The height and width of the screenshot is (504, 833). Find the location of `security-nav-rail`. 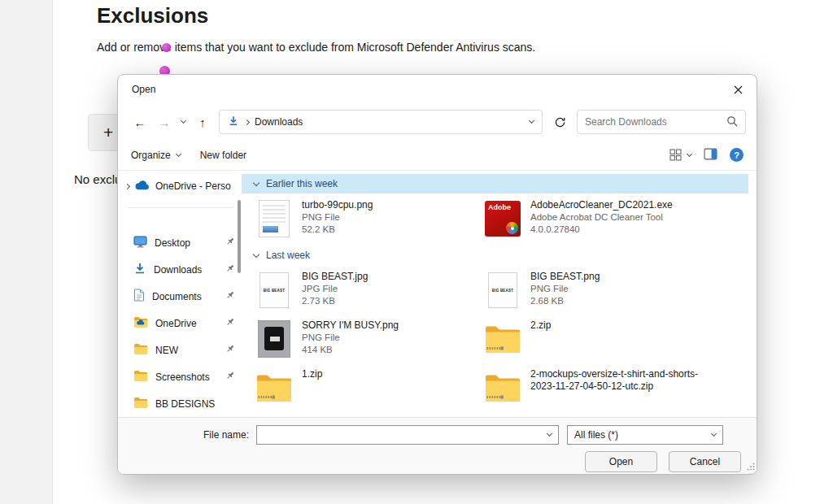

security-nav-rail is located at coordinates (26, 252).